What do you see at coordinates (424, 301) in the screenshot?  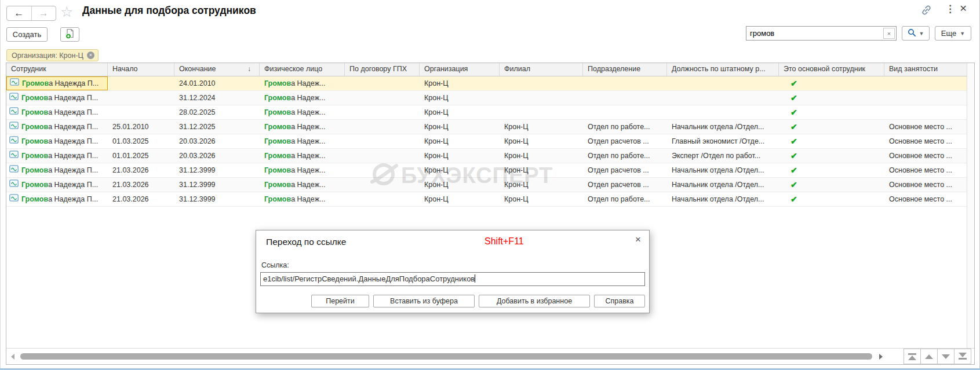 I see `paste-from-clipboard-button: Вставить из буфера` at bounding box center [424, 301].